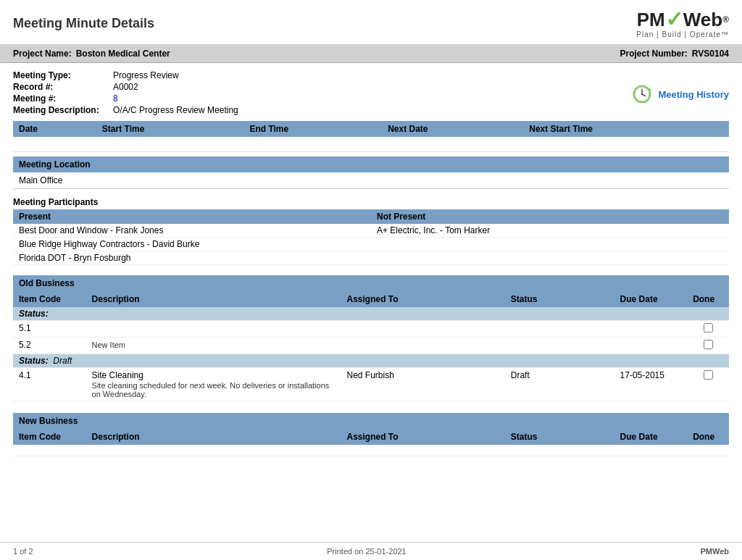 Image resolution: width=742 pixels, height=560 pixels. I want to click on date-table: Date Start Time End Time Next Date Next …, so click(371, 136).